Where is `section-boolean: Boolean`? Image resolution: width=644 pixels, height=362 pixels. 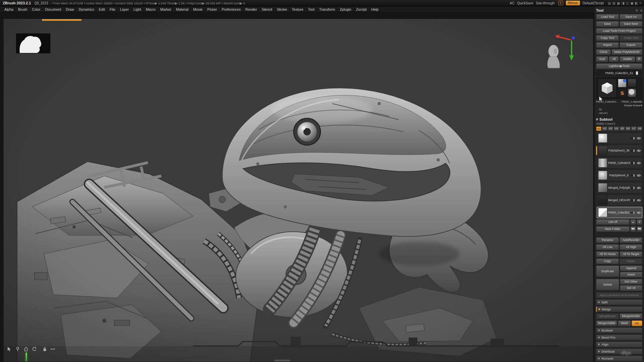 section-boolean: Boolean is located at coordinates (619, 330).